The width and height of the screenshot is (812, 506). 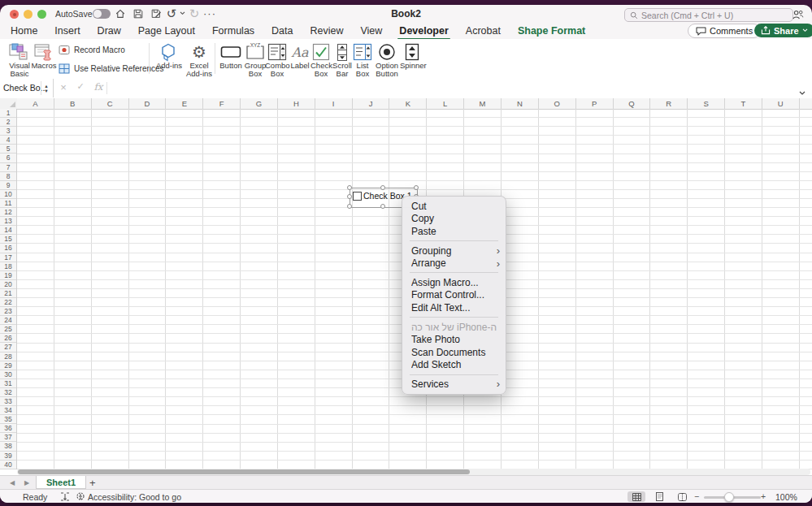 I want to click on share-button: Share, so click(x=784, y=31).